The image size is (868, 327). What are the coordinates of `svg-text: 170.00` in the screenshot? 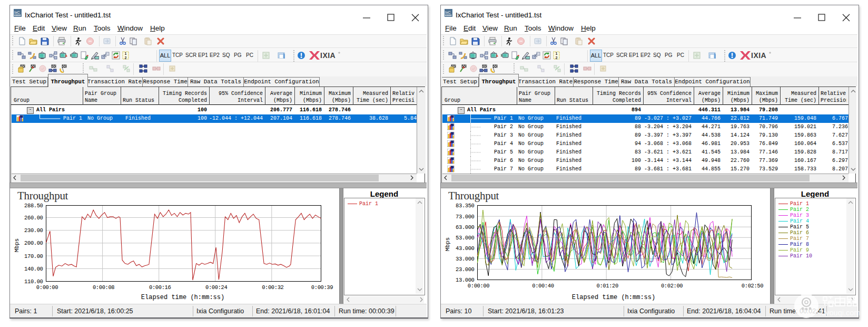 It's located at (34, 256).